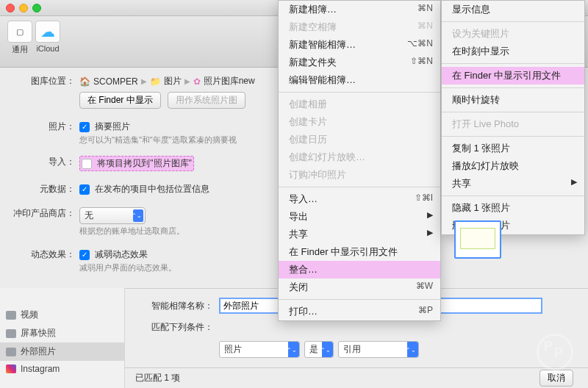  What do you see at coordinates (29, 315) in the screenshot?
I see `sidebar-item-label: 视频` at bounding box center [29, 315].